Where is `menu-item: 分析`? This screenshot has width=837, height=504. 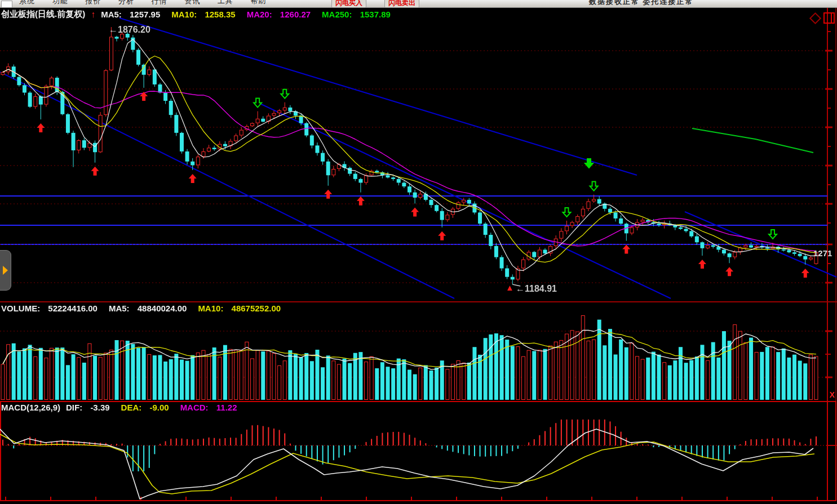 menu-item: 分析 is located at coordinates (126, 2).